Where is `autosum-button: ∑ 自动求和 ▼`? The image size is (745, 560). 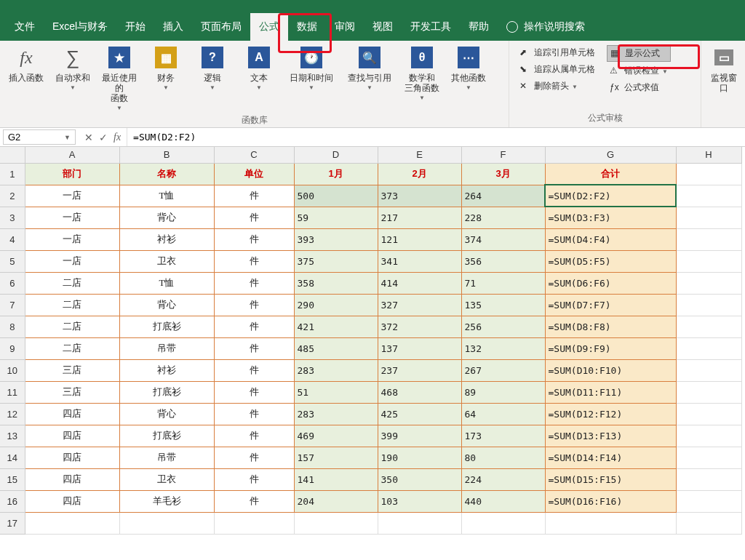
autosum-button: ∑ 自动求和 ▼ is located at coordinates (73, 68).